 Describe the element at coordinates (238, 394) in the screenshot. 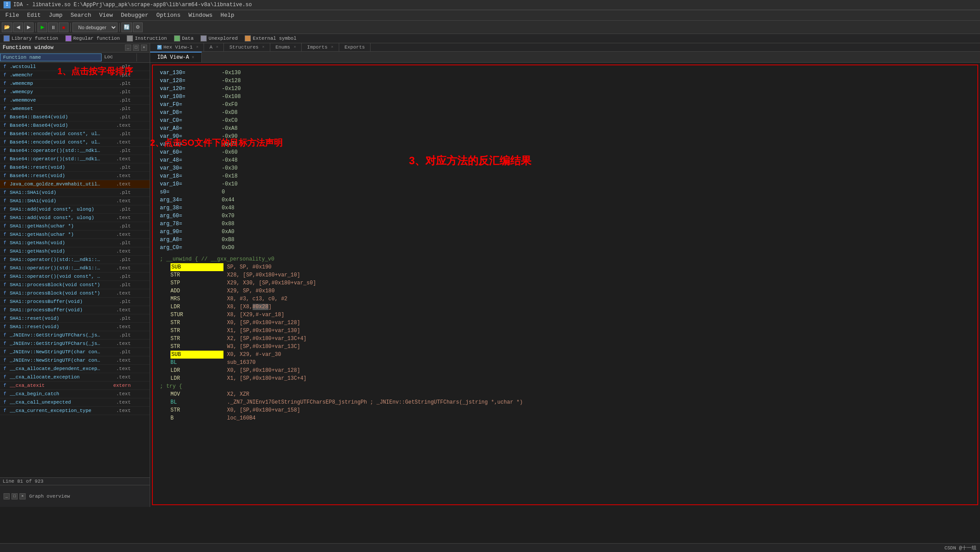

I see `instr-operands: X2, XZR` at that location.